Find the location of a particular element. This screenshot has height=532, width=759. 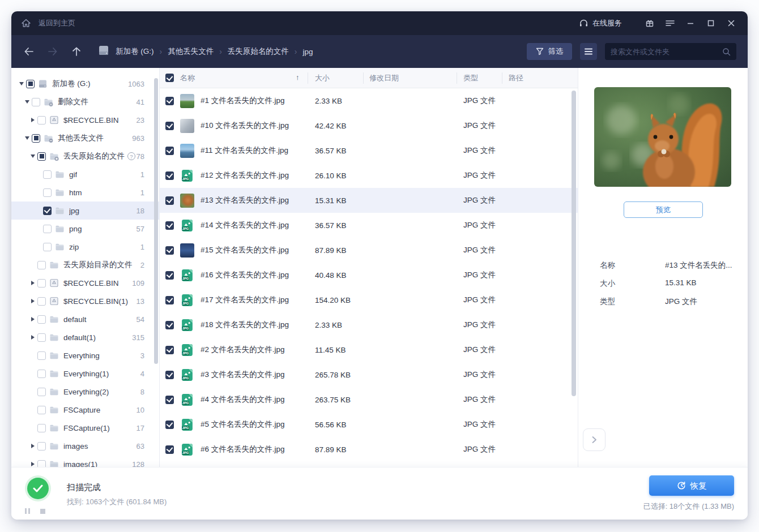

sidebar-item-default: default54 is located at coordinates (85, 319).